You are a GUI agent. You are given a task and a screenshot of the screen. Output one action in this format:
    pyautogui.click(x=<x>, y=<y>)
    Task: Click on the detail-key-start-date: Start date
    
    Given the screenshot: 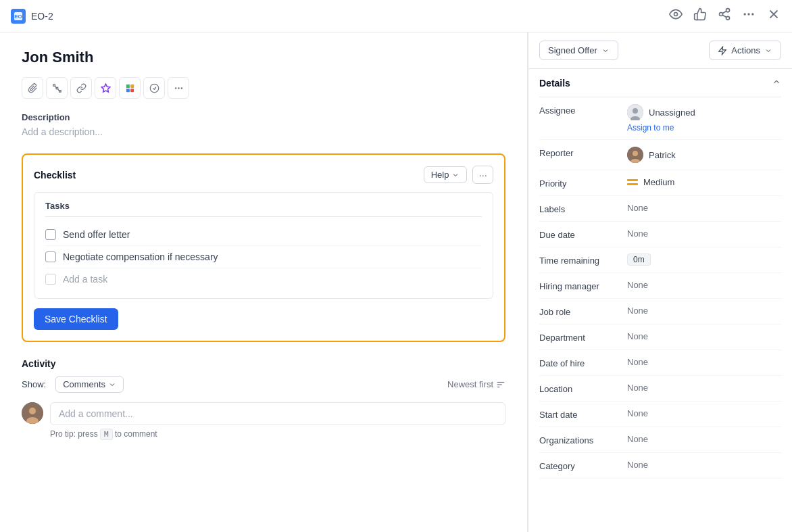 What is the action you would take?
    pyautogui.click(x=583, y=414)
    